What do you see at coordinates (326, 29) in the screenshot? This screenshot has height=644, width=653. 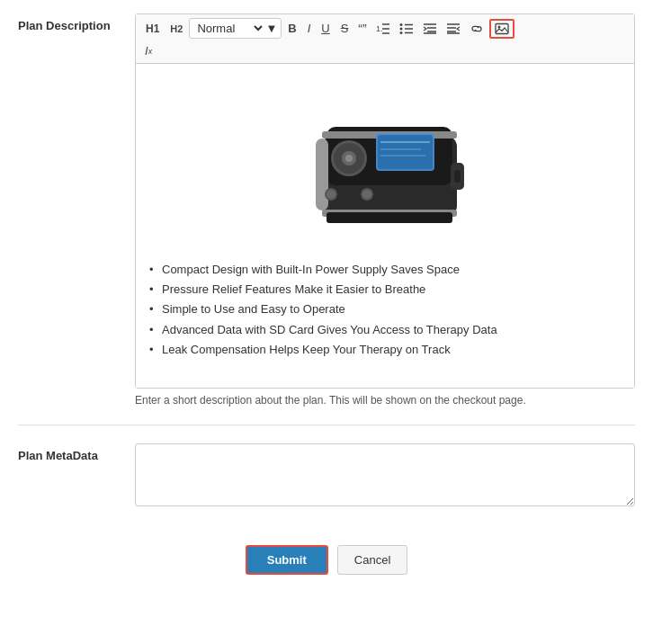 I see `underline-button: U` at bounding box center [326, 29].